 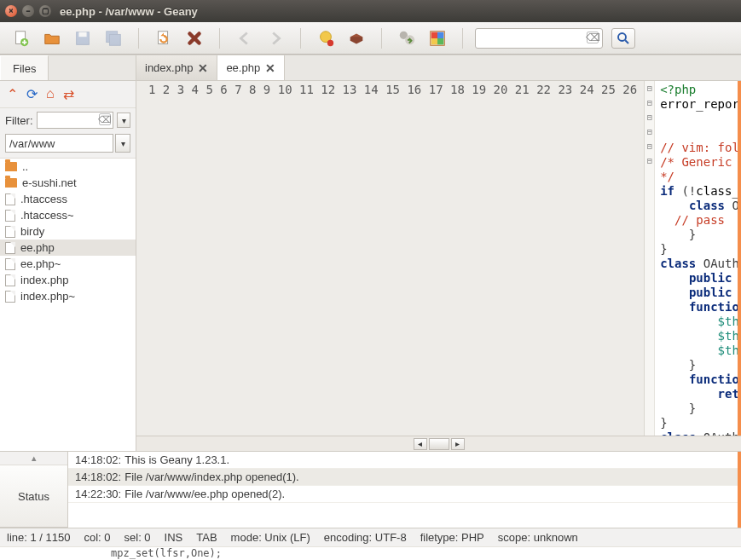 What do you see at coordinates (32, 143) in the screenshot?
I see `path-value: /var/www` at bounding box center [32, 143].